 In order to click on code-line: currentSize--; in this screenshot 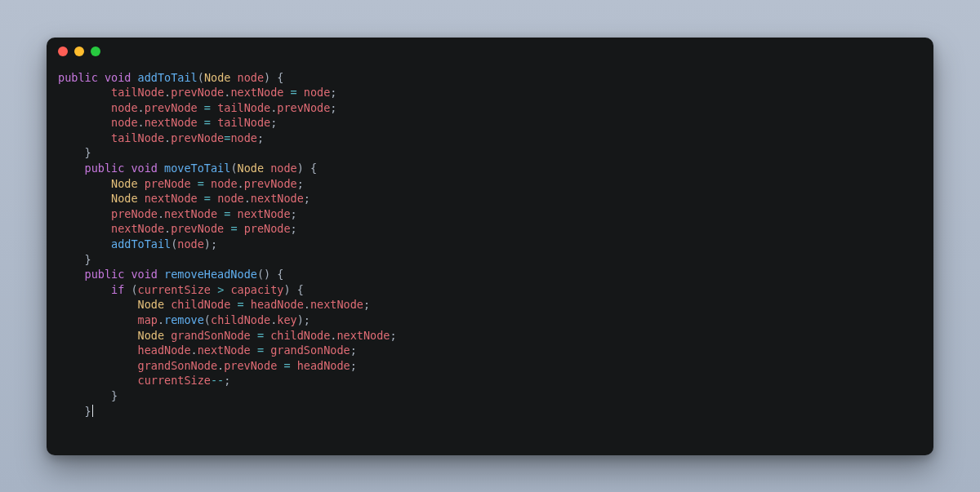, I will do `click(144, 380)`.